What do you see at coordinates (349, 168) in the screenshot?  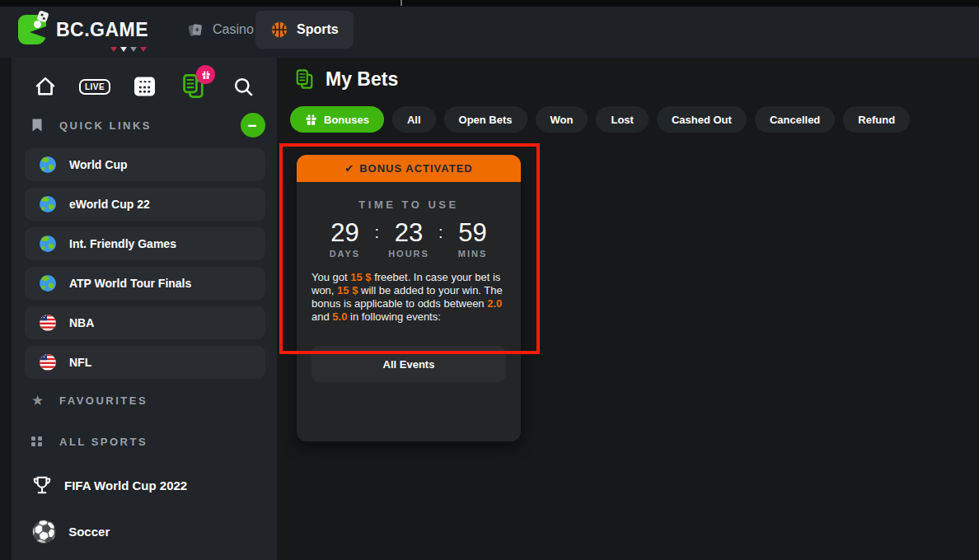 I see `check-icon: ✔` at bounding box center [349, 168].